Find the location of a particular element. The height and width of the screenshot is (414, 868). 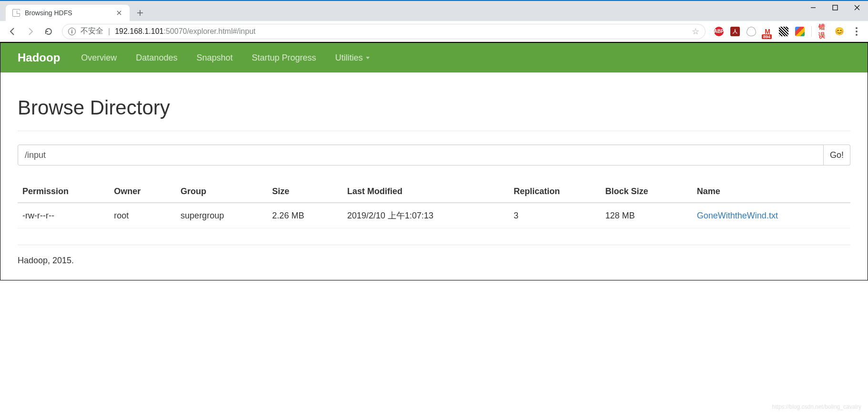

hadoop-navbar: Hadoop Overview Datanodes Snapshot Start… is located at coordinates (434, 58).